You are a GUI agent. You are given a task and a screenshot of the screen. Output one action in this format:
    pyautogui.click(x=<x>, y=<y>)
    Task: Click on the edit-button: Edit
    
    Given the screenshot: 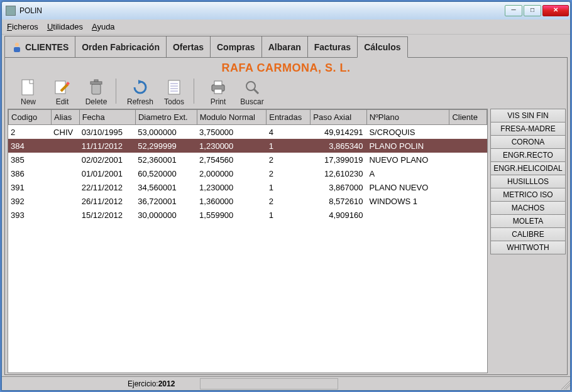 What is the action you would take?
    pyautogui.click(x=62, y=92)
    